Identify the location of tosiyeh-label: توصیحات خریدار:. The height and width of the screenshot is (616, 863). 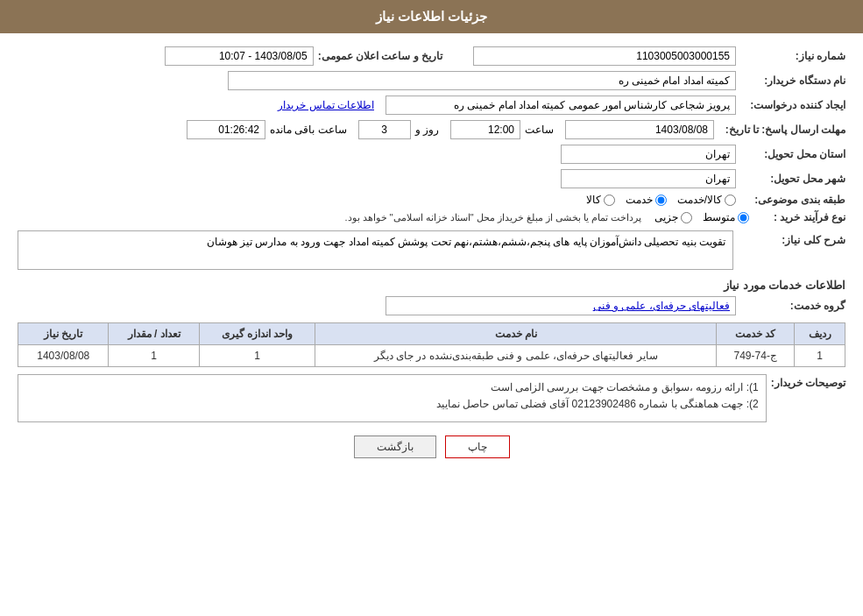
(808, 382).